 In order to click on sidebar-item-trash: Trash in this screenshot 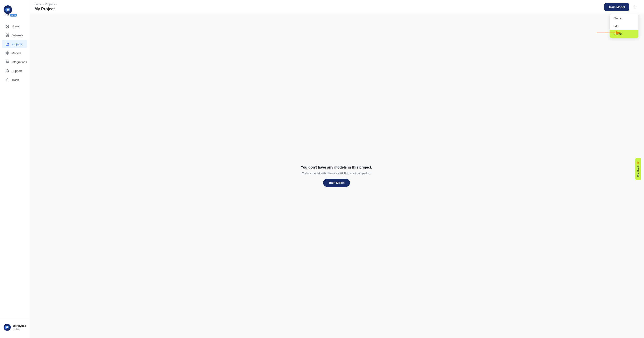, I will do `click(14, 80)`.